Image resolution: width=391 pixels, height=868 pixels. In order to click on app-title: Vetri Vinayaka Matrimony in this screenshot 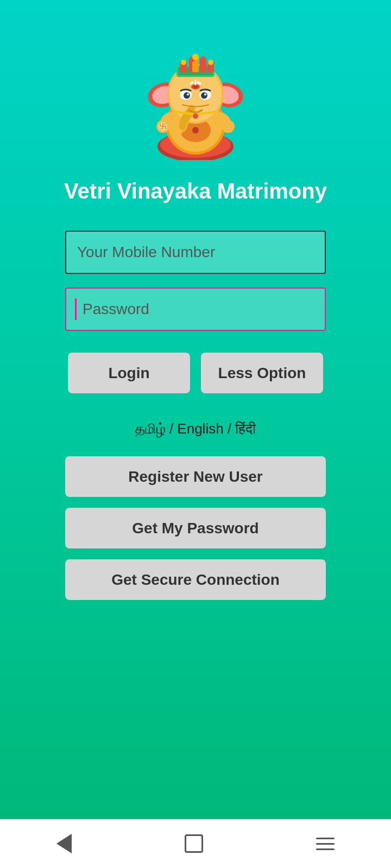, I will do `click(195, 191)`.